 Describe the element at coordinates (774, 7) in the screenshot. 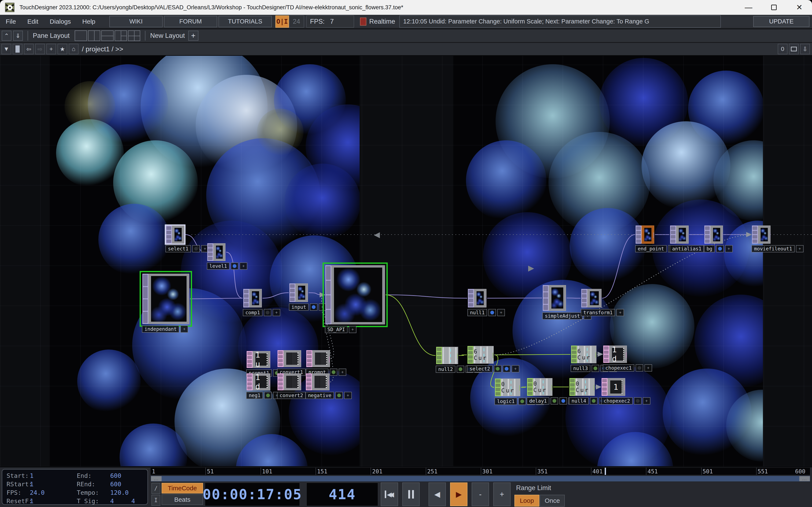

I see `maximize-button` at that location.